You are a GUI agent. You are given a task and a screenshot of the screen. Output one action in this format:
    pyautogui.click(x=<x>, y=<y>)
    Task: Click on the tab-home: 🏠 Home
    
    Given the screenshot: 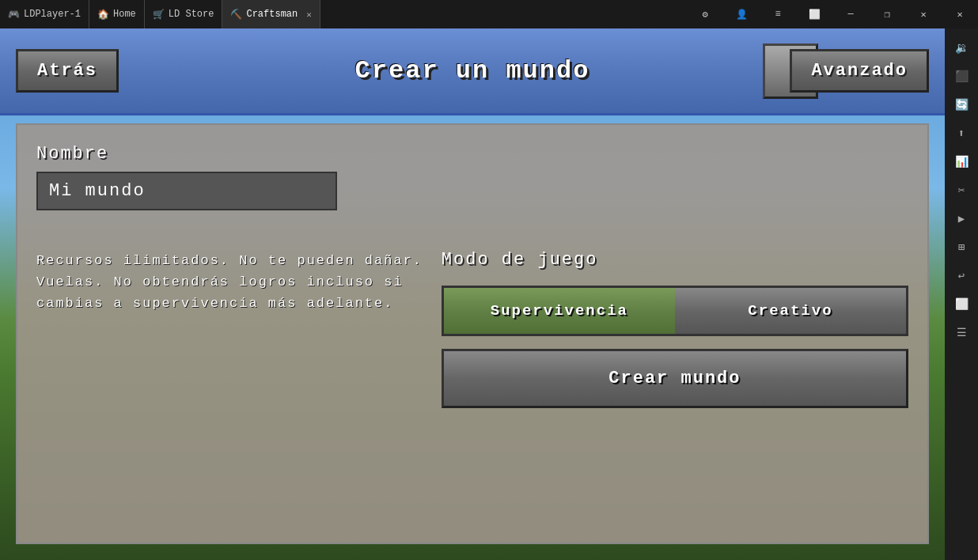 What is the action you would take?
    pyautogui.click(x=117, y=14)
    